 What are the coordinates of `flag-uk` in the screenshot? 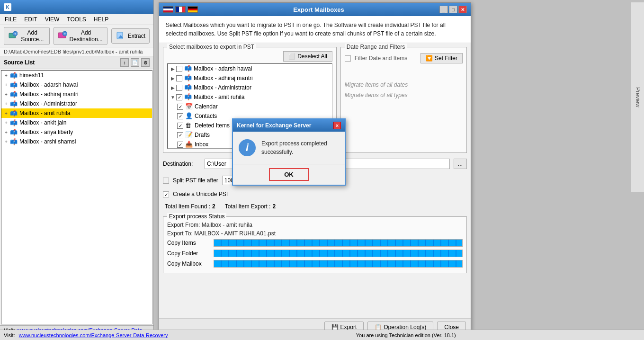 It's located at (168, 9).